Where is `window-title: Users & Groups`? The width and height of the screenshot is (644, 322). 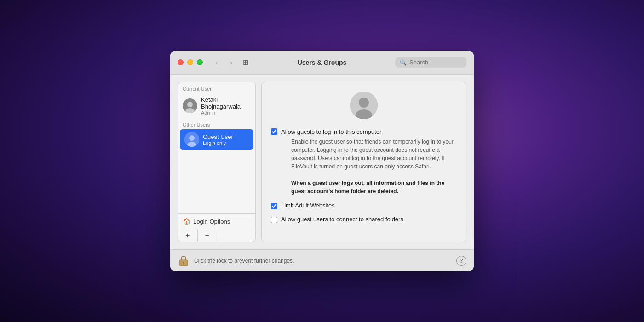
window-title: Users & Groups is located at coordinates (322, 63).